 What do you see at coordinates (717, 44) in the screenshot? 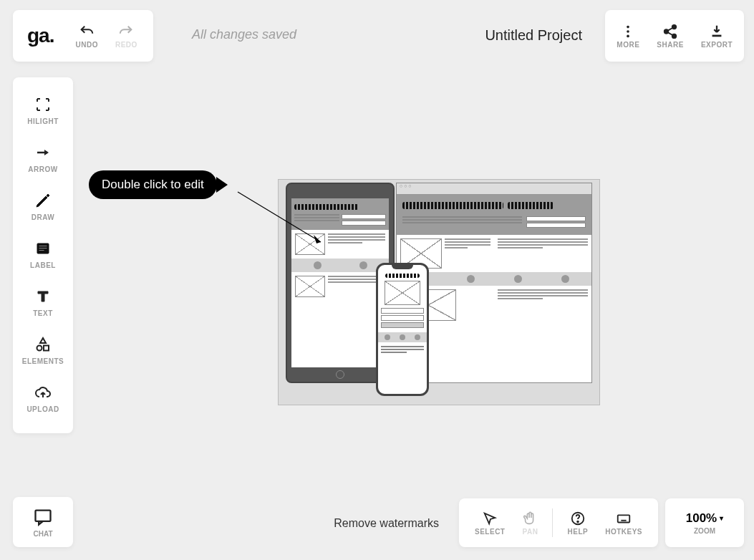
I see `export-label: EXPORT` at bounding box center [717, 44].